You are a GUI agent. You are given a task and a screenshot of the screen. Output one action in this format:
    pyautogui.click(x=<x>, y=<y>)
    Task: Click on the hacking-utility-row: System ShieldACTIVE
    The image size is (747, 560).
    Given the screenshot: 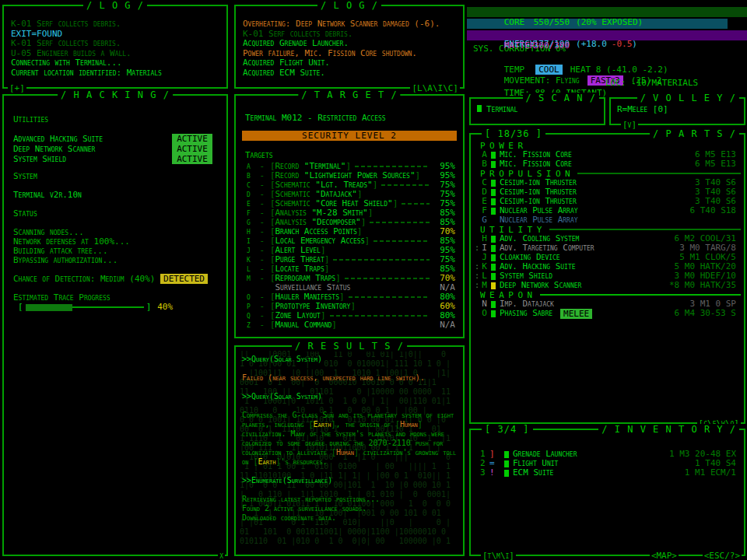 What is the action you would take?
    pyautogui.click(x=116, y=159)
    